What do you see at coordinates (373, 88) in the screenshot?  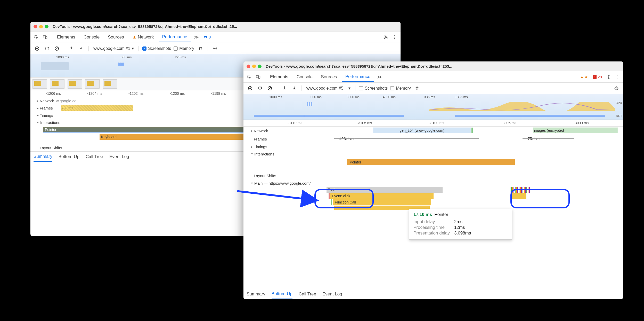 I see `screenshots-checkbox: Screenshots` at bounding box center [373, 88].